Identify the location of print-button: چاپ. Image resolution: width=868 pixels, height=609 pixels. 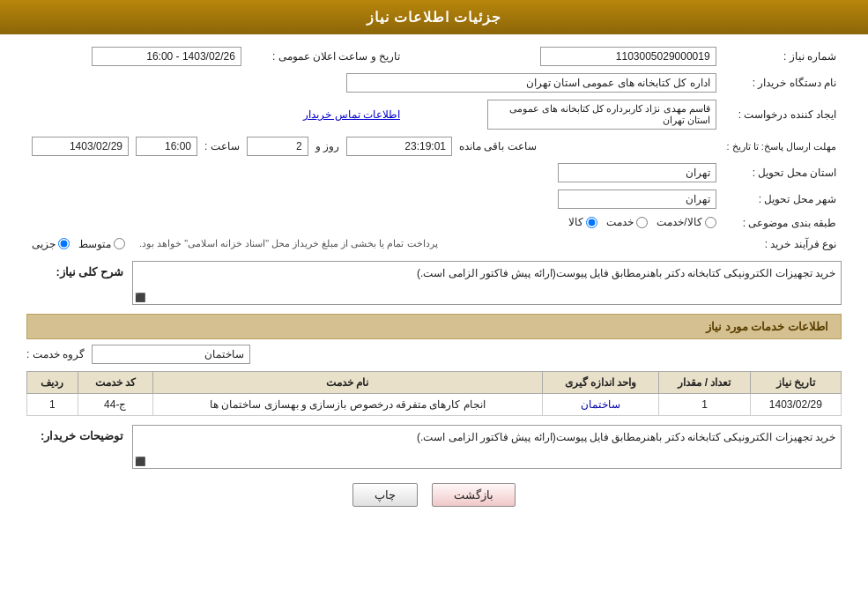
(385, 495).